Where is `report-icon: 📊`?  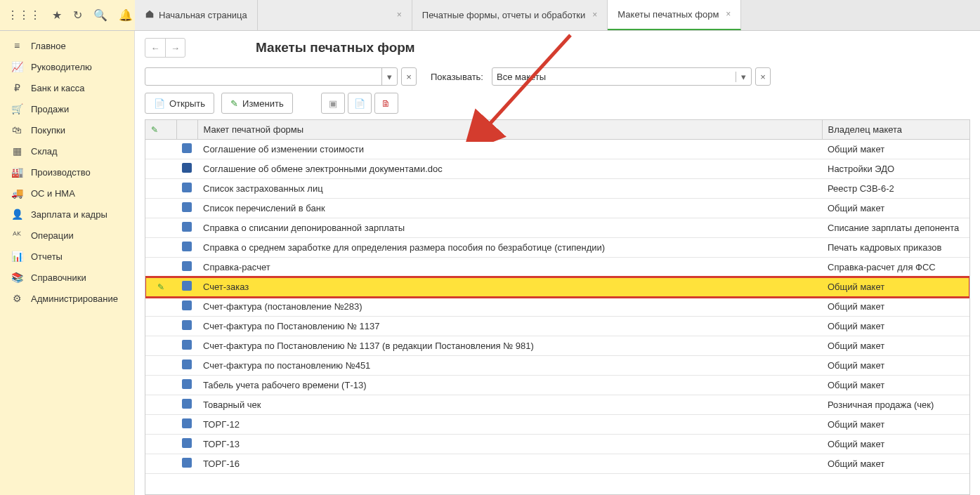 report-icon: 📊 is located at coordinates (17, 256).